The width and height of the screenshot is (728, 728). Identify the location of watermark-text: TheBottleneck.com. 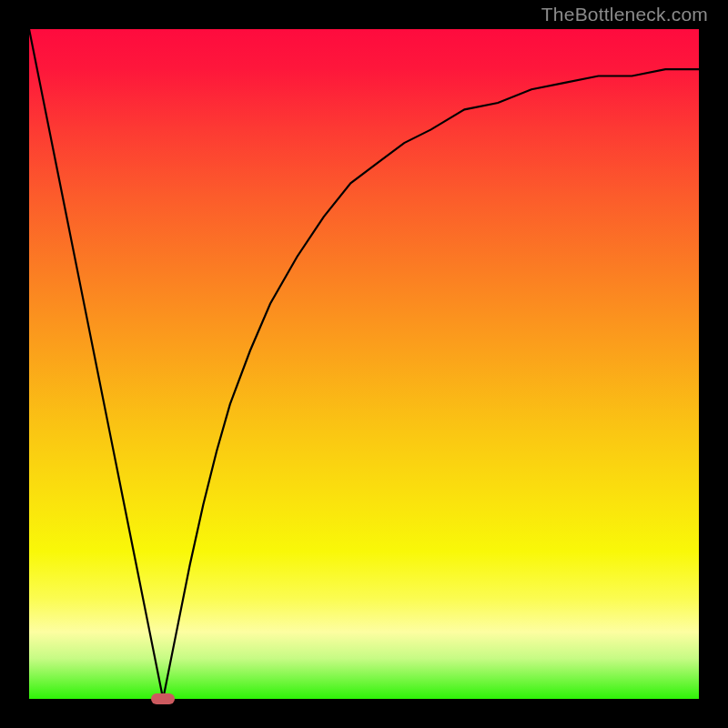
(624, 15).